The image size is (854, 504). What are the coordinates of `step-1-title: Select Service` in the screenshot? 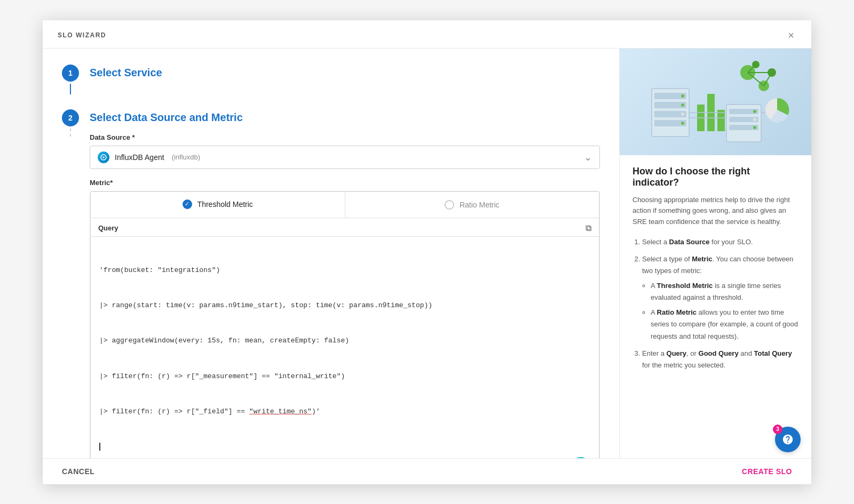 It's located at (345, 73).